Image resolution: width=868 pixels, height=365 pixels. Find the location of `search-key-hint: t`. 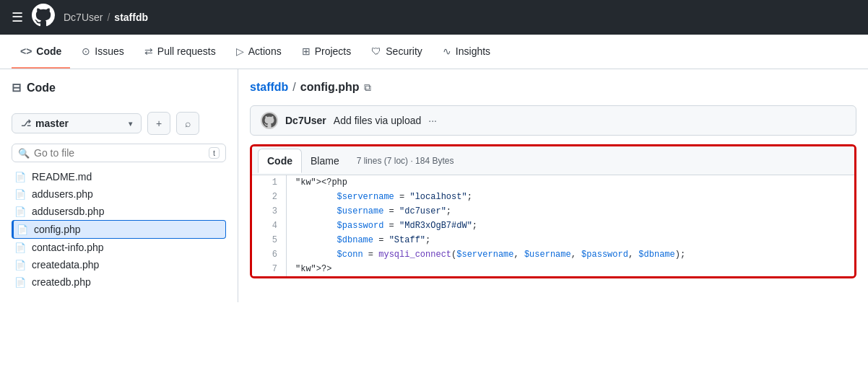

search-key-hint: t is located at coordinates (214, 153).